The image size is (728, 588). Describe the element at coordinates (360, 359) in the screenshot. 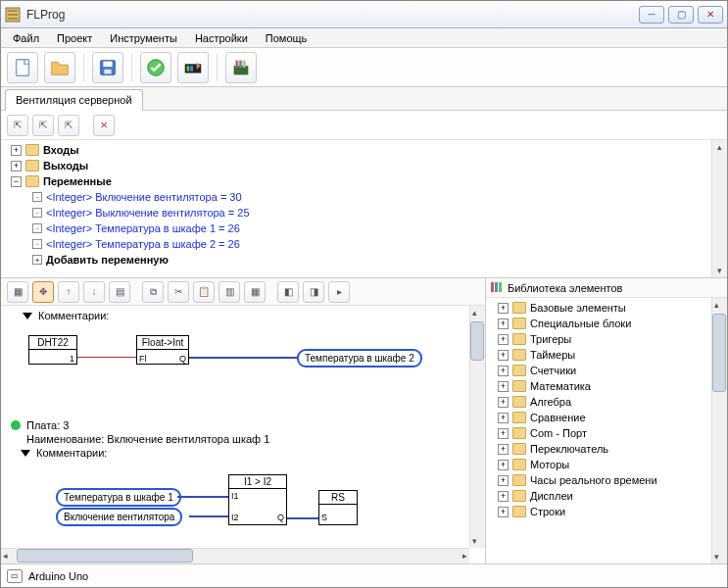

I see `temp2-variable: Температура в шкафе 2` at that location.